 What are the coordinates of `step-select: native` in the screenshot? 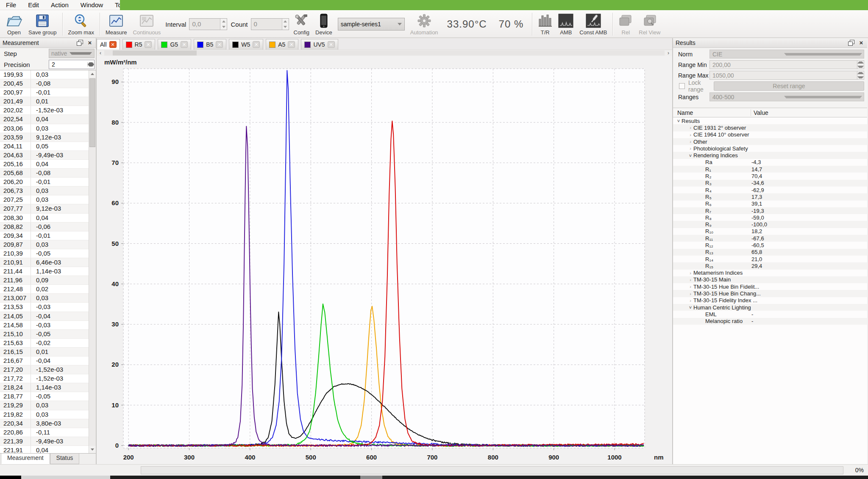 It's located at (72, 53).